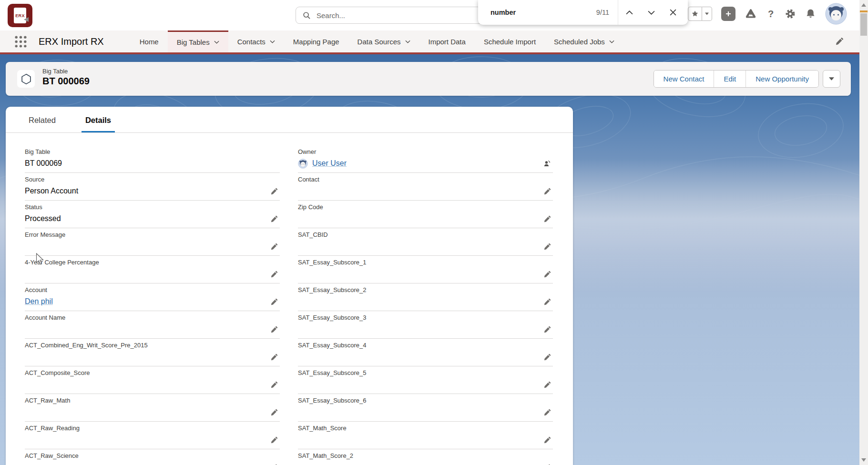 This screenshot has width=868, height=465. What do you see at coordinates (612, 42) in the screenshot?
I see `chevron-down-icon` at bounding box center [612, 42].